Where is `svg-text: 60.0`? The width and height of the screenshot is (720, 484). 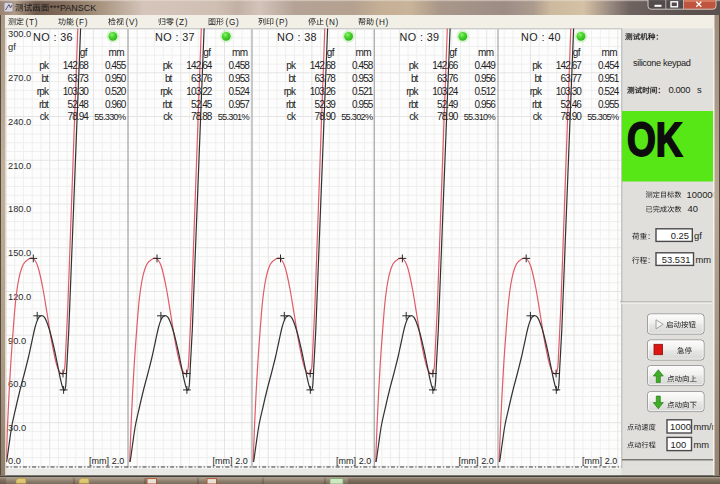 svg-text: 60.0 is located at coordinates (17, 384).